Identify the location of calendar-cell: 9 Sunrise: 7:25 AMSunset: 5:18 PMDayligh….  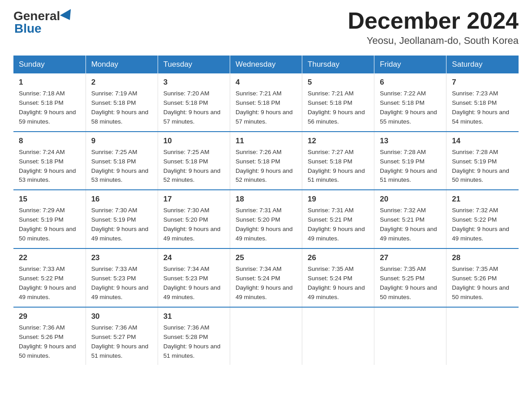
(122, 161).